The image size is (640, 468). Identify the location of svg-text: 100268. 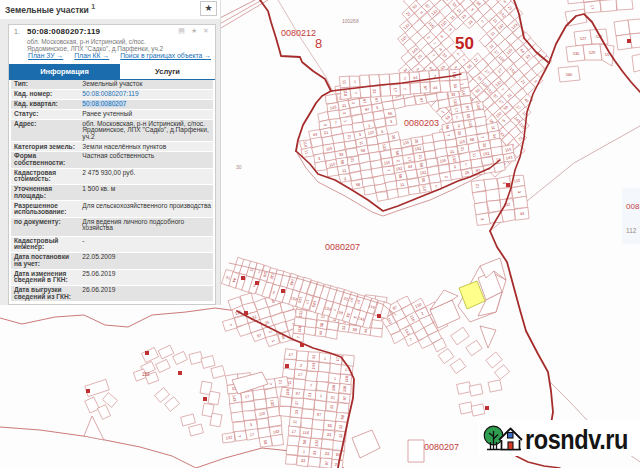
(350, 21).